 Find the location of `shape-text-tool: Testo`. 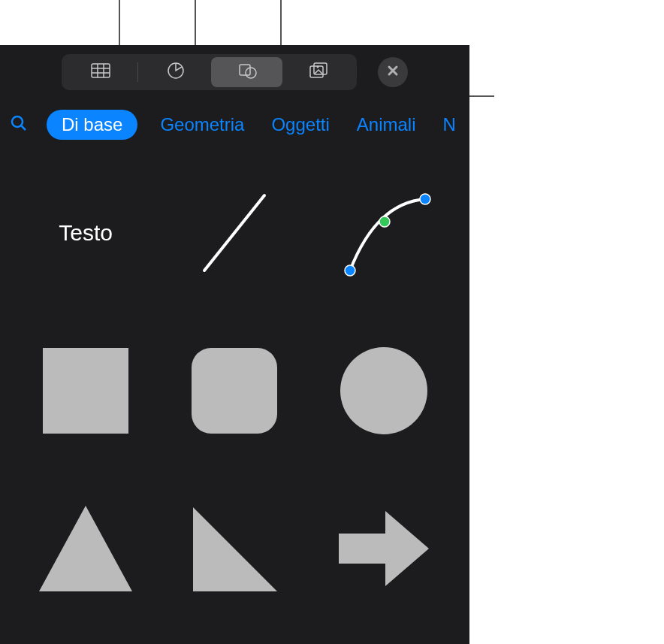

shape-text-tool: Testo is located at coordinates (86, 233).